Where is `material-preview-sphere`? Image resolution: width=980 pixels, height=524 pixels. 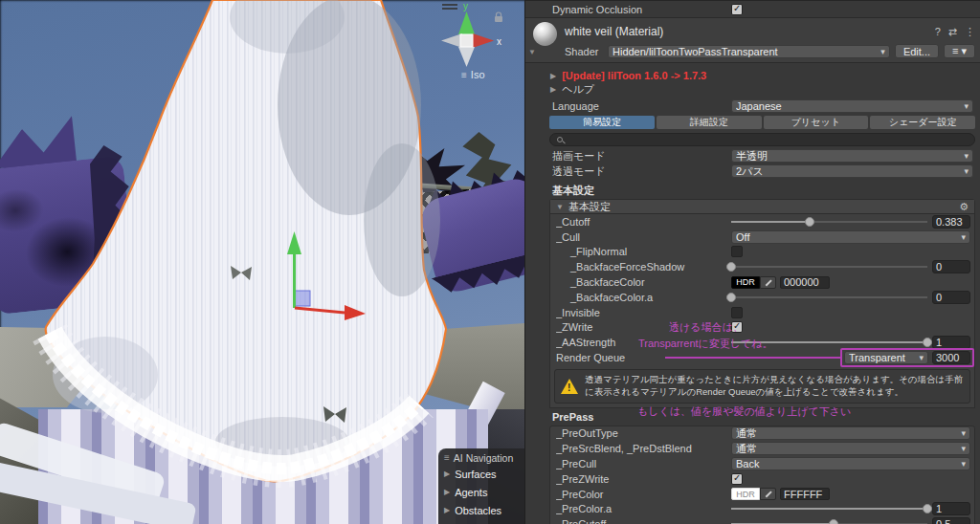
material-preview-sphere is located at coordinates (546, 34).